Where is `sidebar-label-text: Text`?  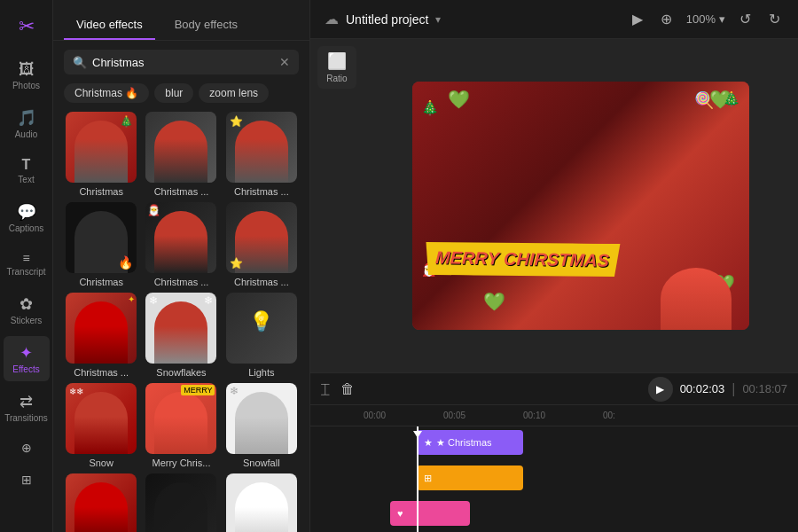 sidebar-label-text: Text is located at coordinates (26, 179).